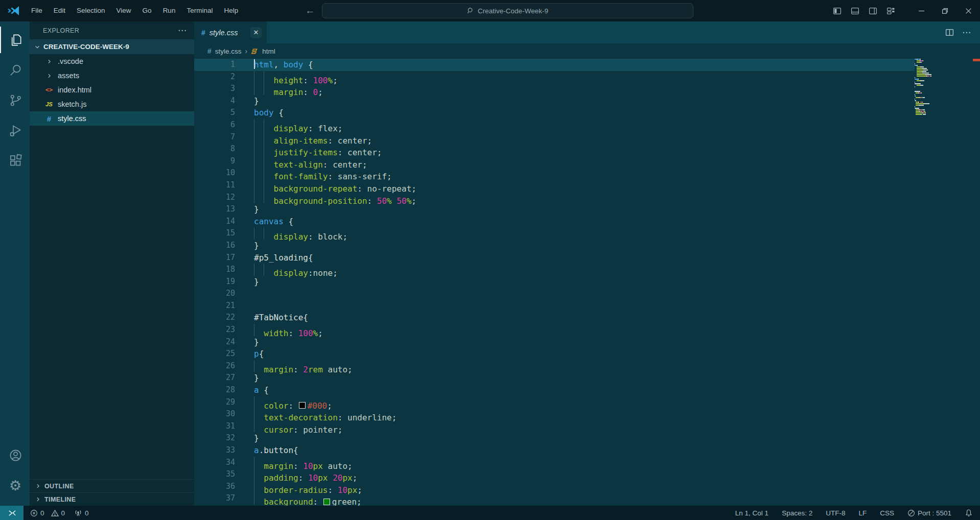  What do you see at coordinates (215, 403) in the screenshot?
I see `line-number: 29` at bounding box center [215, 403].